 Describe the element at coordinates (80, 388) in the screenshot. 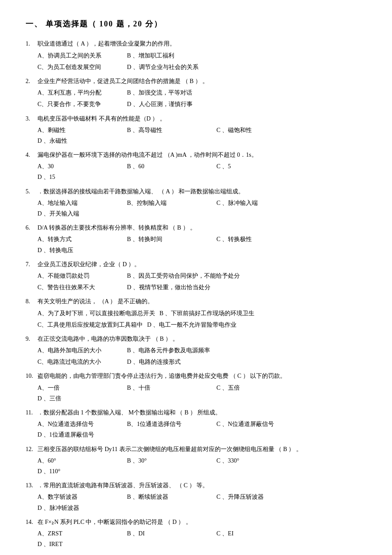

I see `option-item: A、一倍` at that location.